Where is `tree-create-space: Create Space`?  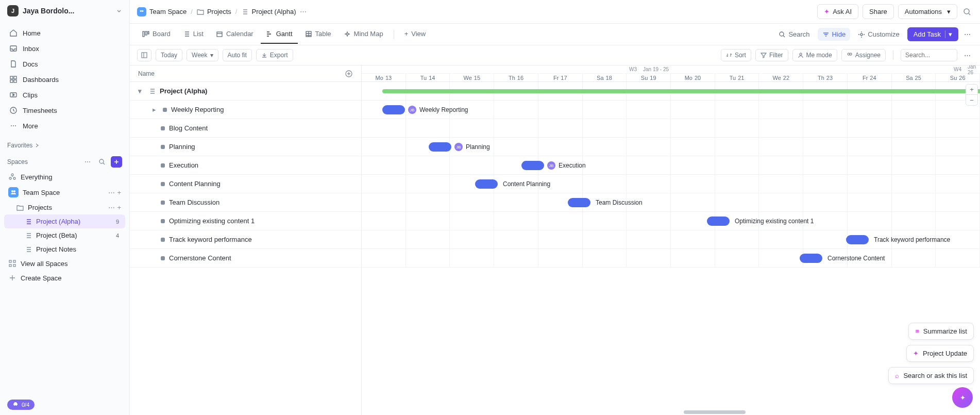
tree-create-space: Create Space is located at coordinates (65, 278).